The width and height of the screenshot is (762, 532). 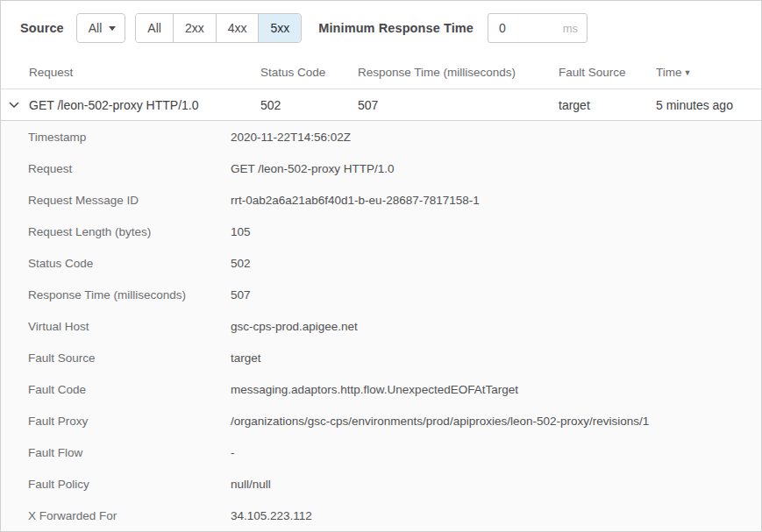 What do you see at coordinates (396, 28) in the screenshot?
I see `min-response-time-label: Minimum Response Time` at bounding box center [396, 28].